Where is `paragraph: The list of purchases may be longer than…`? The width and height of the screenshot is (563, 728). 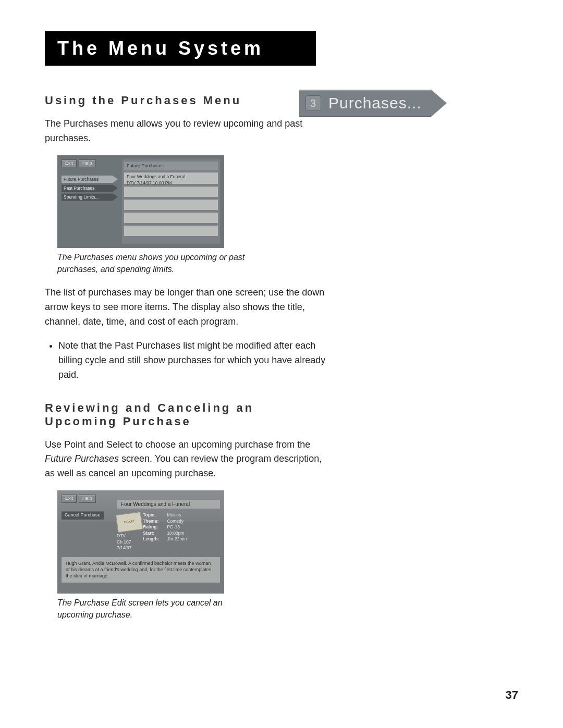 paragraph: The list of purchases may be longer than… is located at coordinates (186, 307).